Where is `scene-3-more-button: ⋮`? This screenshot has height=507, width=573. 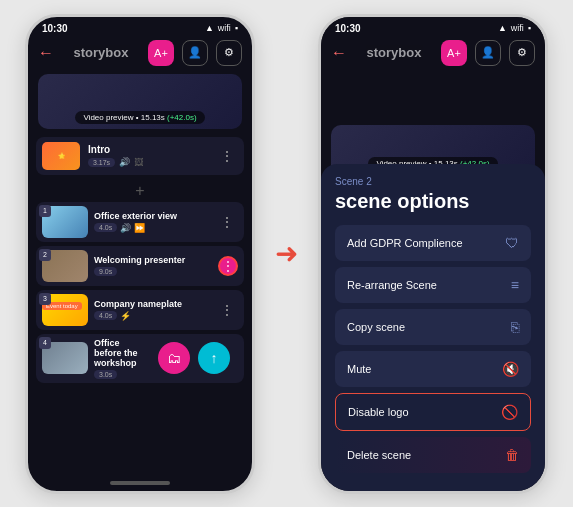
scene-3-more-button: ⋮ is located at coordinates (227, 310).